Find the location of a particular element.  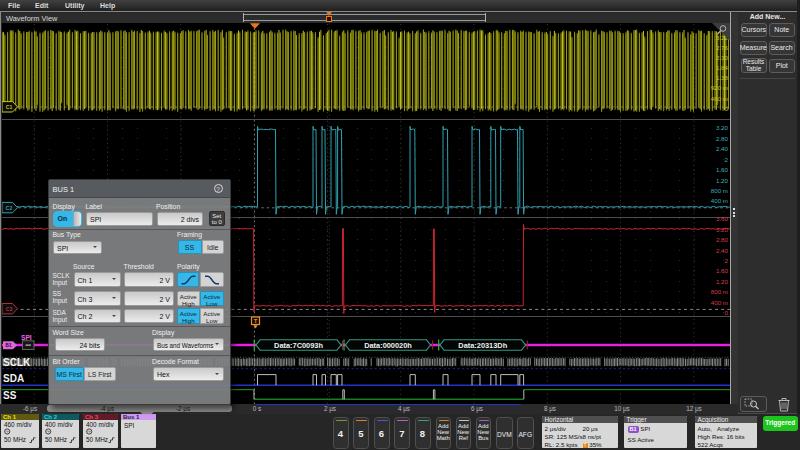

svg-text: Data:20313Dh is located at coordinates (482, 346).